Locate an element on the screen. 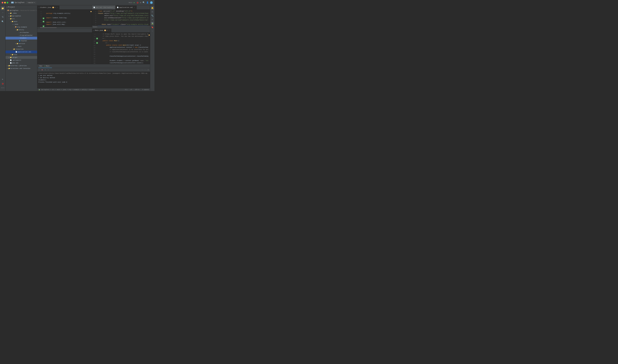 The height and width of the screenshot is (364, 618). run-tab-main: ▶ Main ✕ is located at coordinates (48, 66).